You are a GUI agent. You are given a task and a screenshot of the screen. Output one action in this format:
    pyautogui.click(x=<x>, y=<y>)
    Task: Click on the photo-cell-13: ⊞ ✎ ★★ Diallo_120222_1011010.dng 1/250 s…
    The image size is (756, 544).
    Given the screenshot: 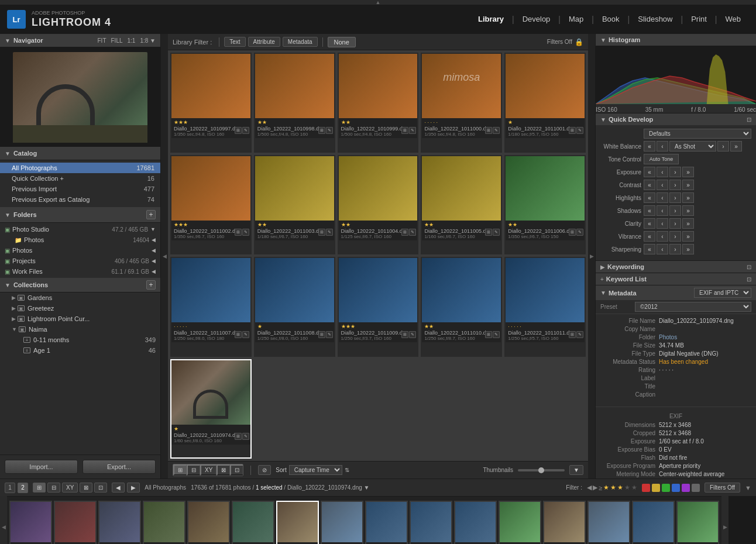 What is the action you would take?
    pyautogui.click(x=461, y=307)
    